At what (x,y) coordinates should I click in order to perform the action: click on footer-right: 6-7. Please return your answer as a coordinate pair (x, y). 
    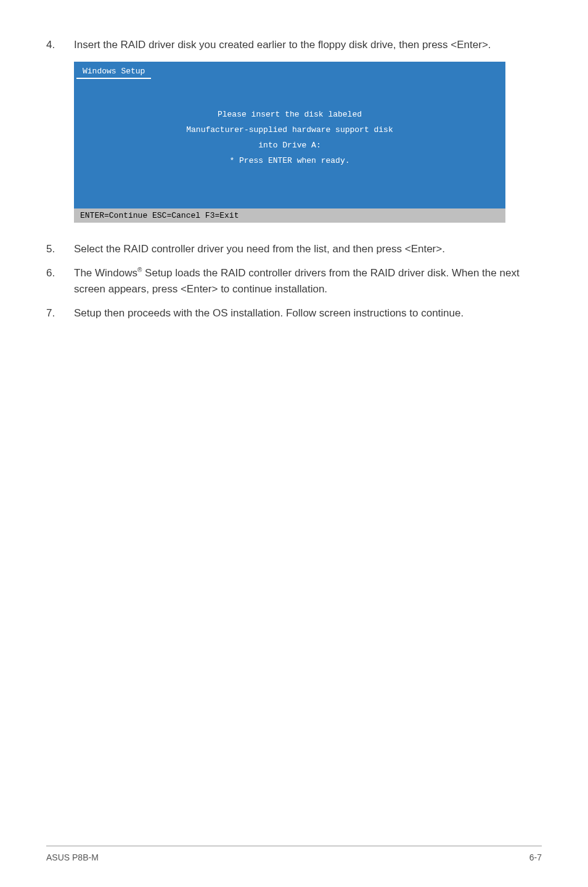
    Looking at the image, I should click on (536, 857).